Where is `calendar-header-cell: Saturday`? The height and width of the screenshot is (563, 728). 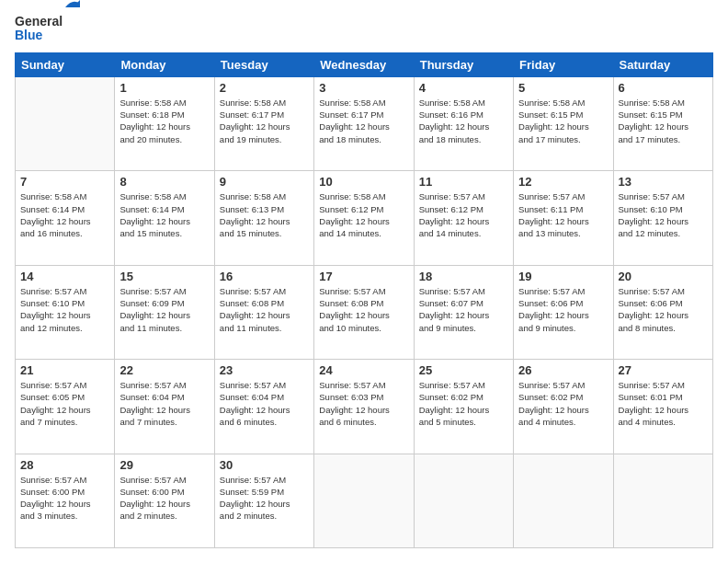
calendar-header-cell: Saturday is located at coordinates (663, 64).